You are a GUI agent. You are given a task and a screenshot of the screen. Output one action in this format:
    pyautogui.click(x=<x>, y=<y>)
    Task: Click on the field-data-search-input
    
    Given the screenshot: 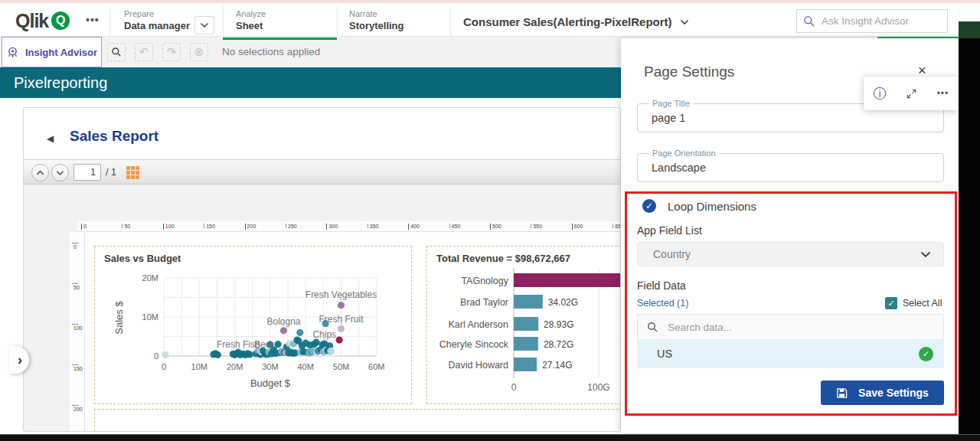 What is the action you would take?
    pyautogui.click(x=794, y=328)
    